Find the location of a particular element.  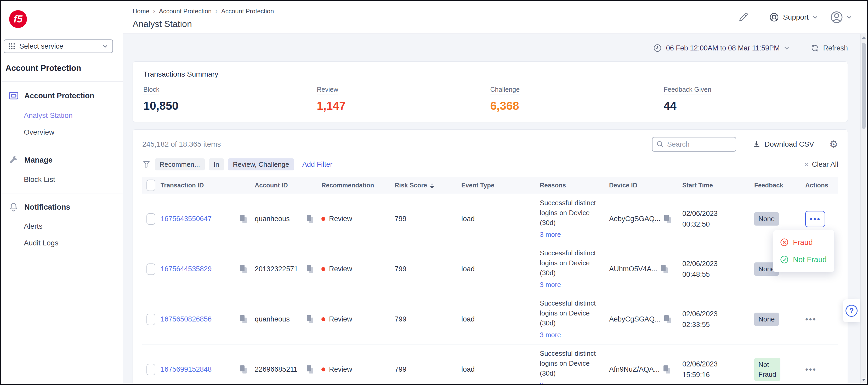

col-start-time: Start Time is located at coordinates (718, 185).